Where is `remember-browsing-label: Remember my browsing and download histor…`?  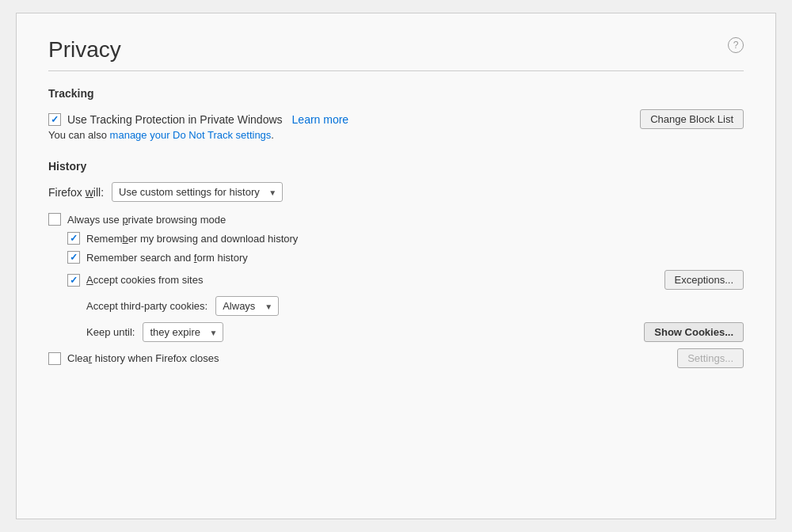
remember-browsing-label: Remember my browsing and download histor… is located at coordinates (192, 239).